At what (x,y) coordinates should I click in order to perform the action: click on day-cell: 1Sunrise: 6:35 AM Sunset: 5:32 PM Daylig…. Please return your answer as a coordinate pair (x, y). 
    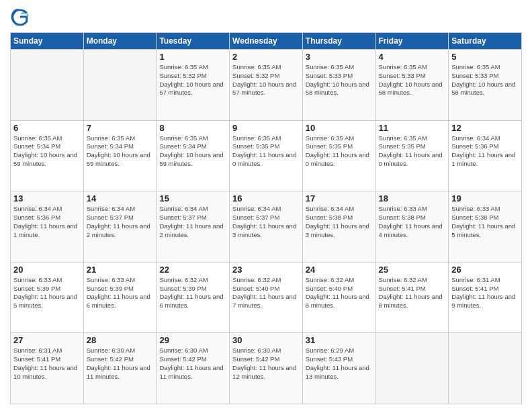
    Looking at the image, I should click on (193, 85).